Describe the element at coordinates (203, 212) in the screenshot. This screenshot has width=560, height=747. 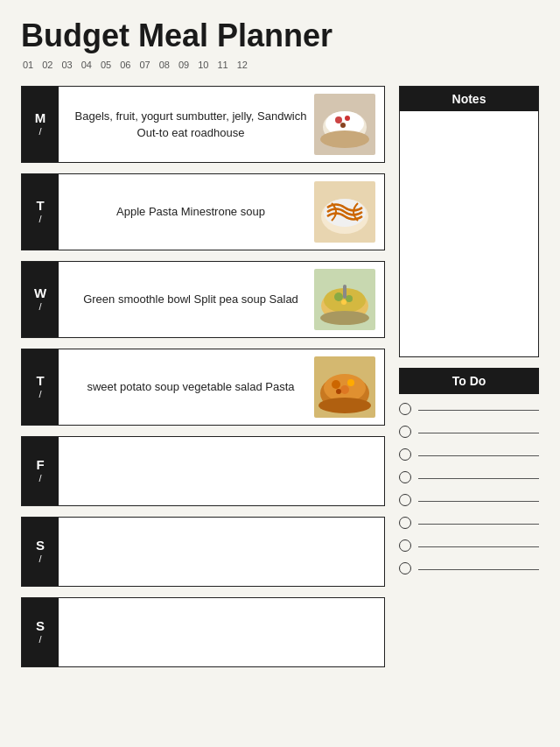
I see `meal-row: T/Apple Pasta Minestrone soup` at that location.